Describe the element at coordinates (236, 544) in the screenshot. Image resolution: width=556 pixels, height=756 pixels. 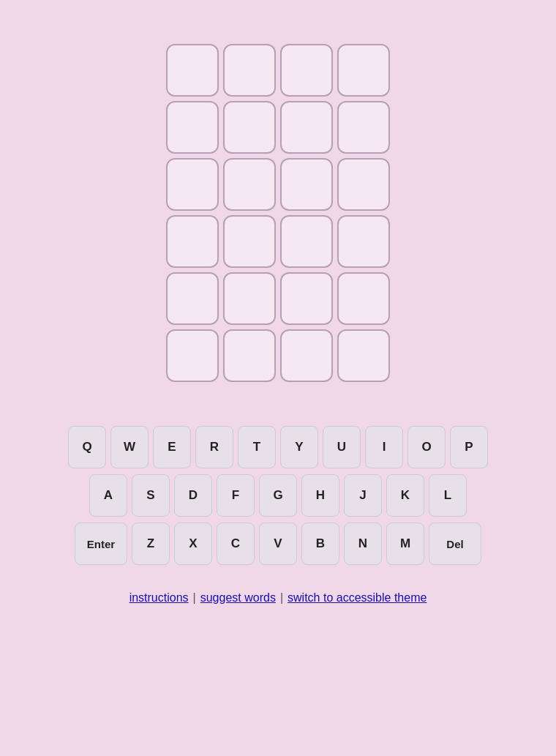
I see `key-c: C` at that location.